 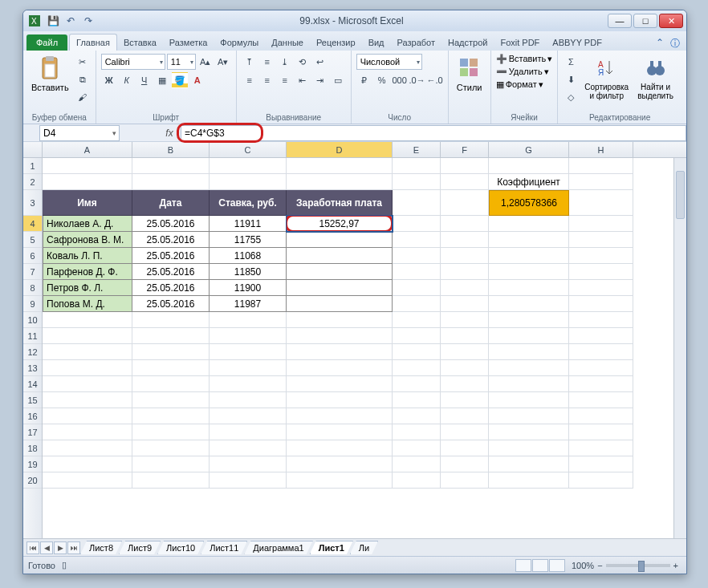 What do you see at coordinates (529, 149) in the screenshot?
I see `col-header-g: G` at bounding box center [529, 149].